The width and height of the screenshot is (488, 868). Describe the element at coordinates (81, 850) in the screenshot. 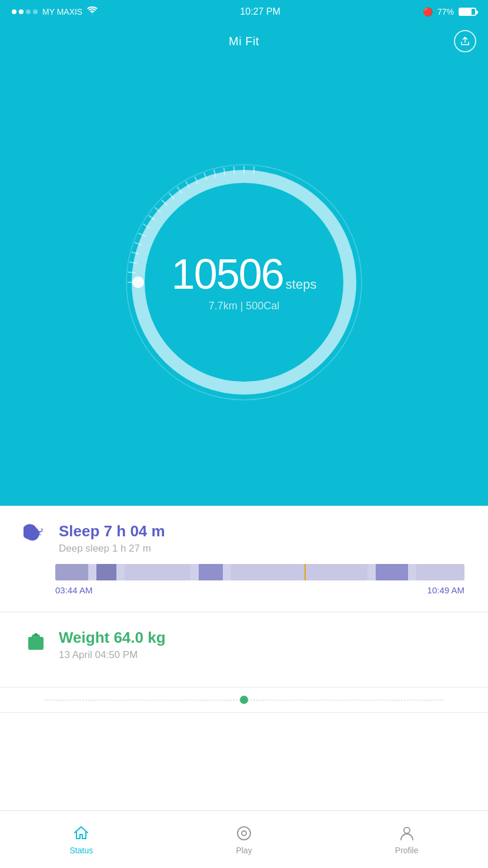

I see `nav-status-label: Status` at that location.